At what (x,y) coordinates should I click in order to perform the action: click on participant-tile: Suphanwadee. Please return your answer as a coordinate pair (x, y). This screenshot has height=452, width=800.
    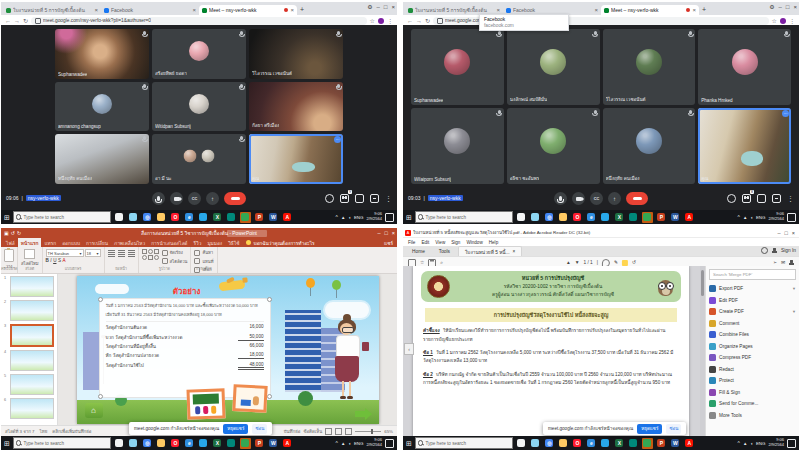
    Looking at the image, I should click on (458, 67).